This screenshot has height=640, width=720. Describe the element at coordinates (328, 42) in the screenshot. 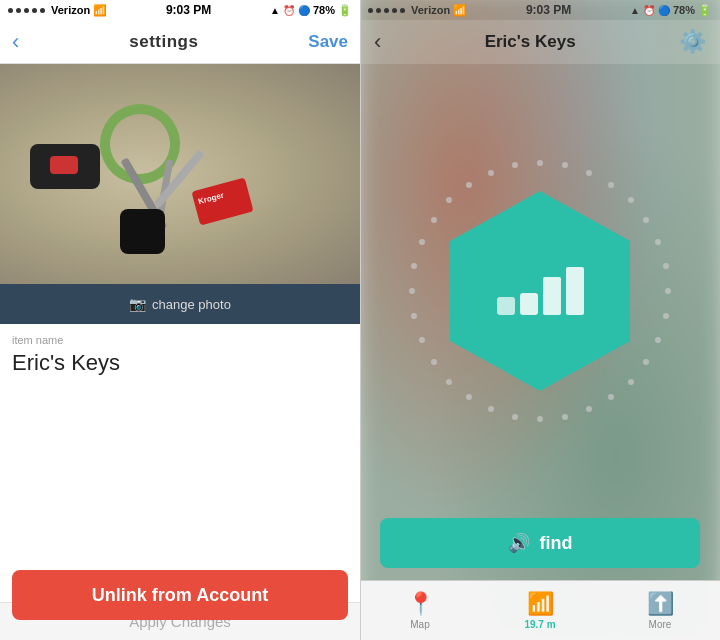

I see `save-button: Save` at that location.